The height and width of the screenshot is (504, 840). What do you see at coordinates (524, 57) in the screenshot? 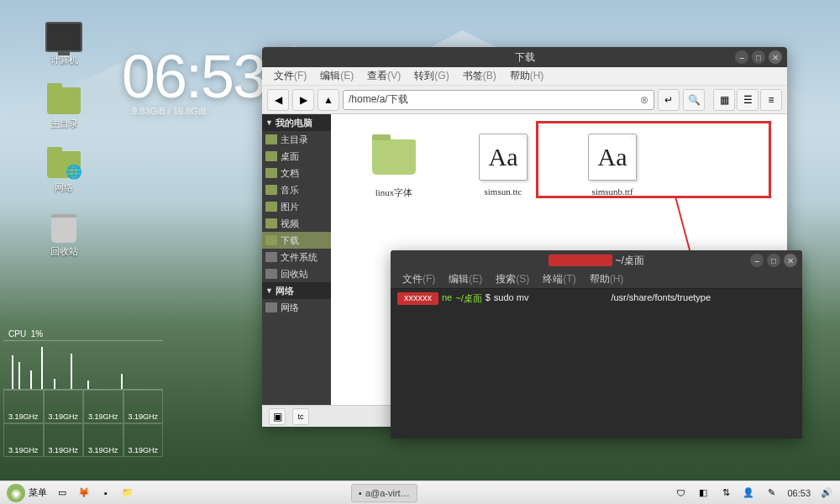
I see `fm-titlebar: 下载 ‒ □ ✕` at bounding box center [524, 57].